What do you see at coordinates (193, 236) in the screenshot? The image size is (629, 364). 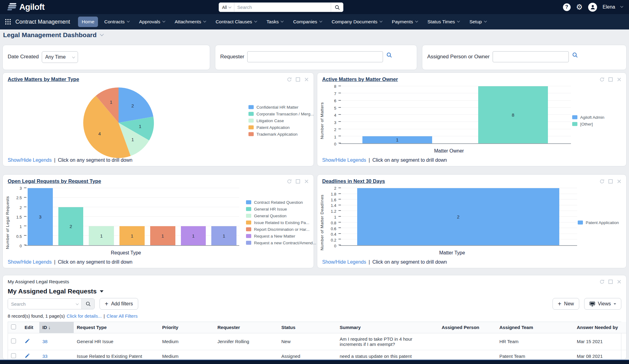 I see `bar-request-a-new-matter: 1` at bounding box center [193, 236].